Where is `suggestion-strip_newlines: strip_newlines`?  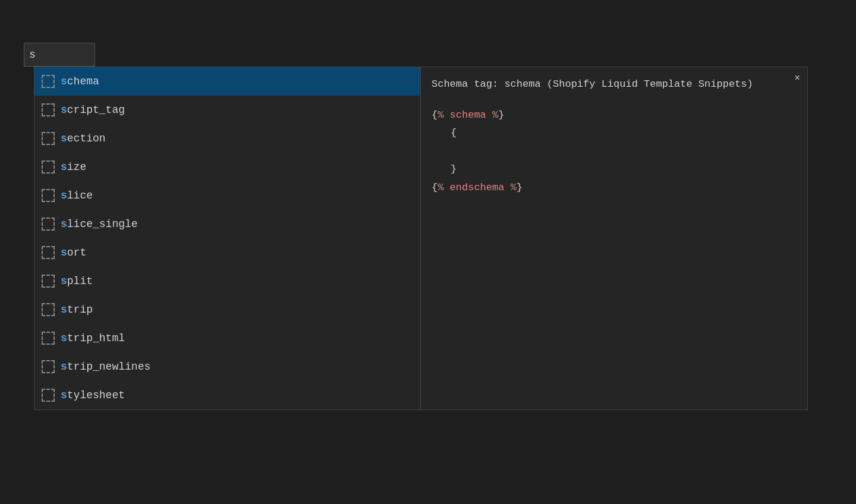 suggestion-strip_newlines: strip_newlines is located at coordinates (227, 367).